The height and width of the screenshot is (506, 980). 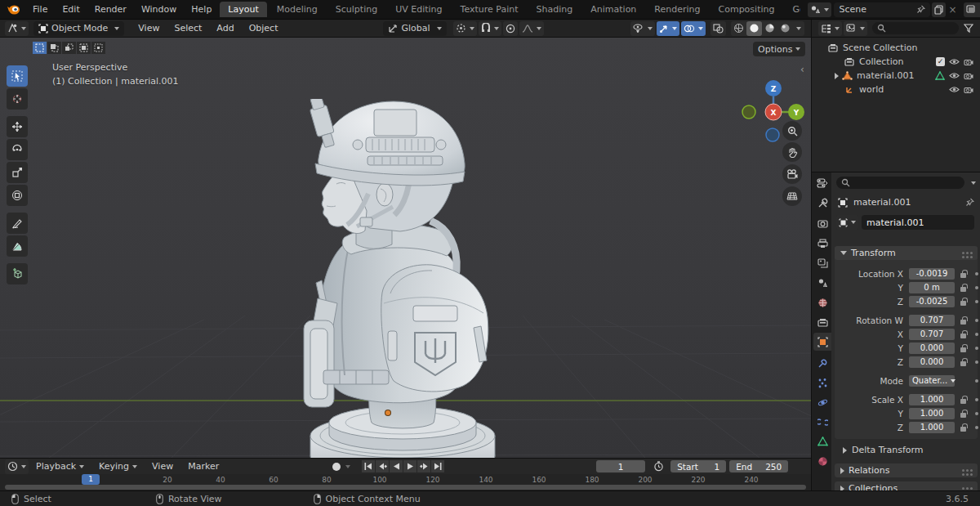 I want to click on menu-window: Window, so click(x=158, y=10).